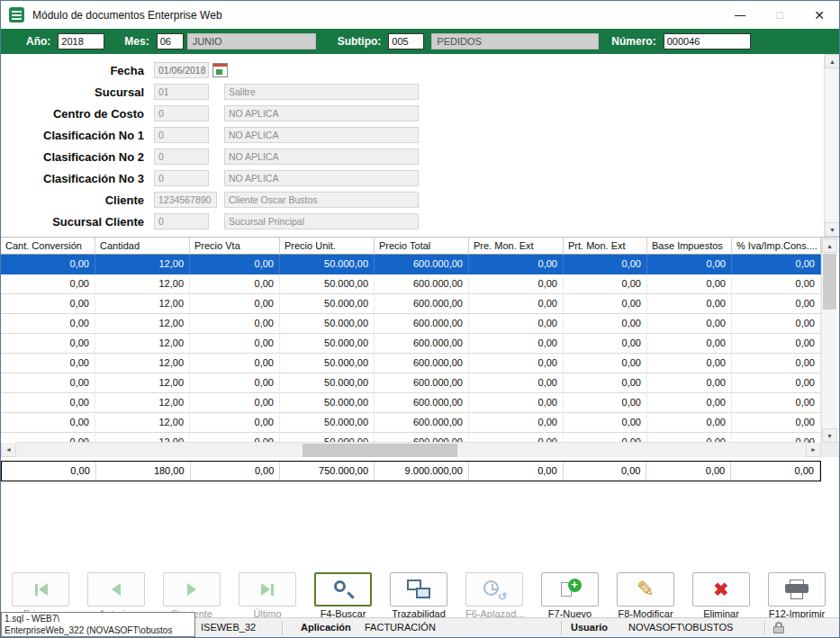  Describe the element at coordinates (515, 41) in the screenshot. I see `subtype-name-field: PEDIDOS` at that location.